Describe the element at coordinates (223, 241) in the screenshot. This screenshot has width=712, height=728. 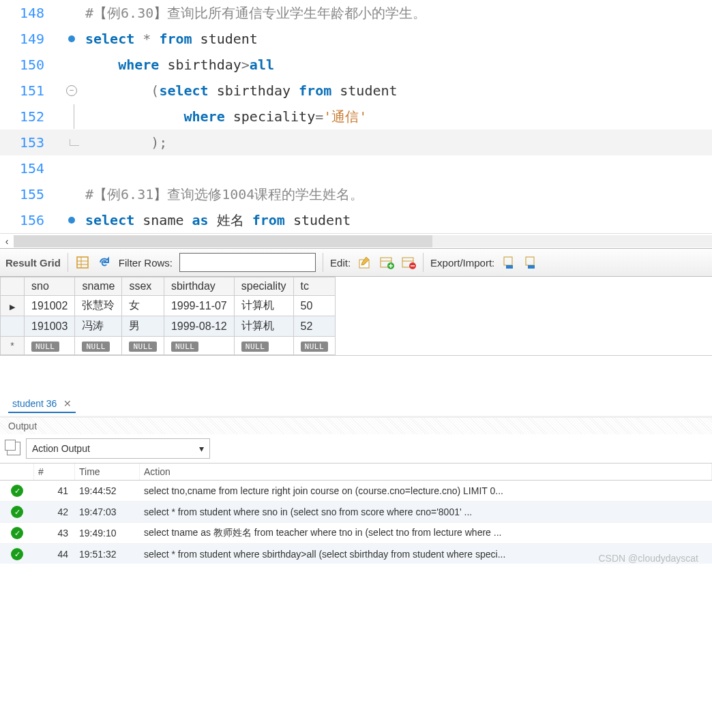
I see `scroll-thumb` at that location.